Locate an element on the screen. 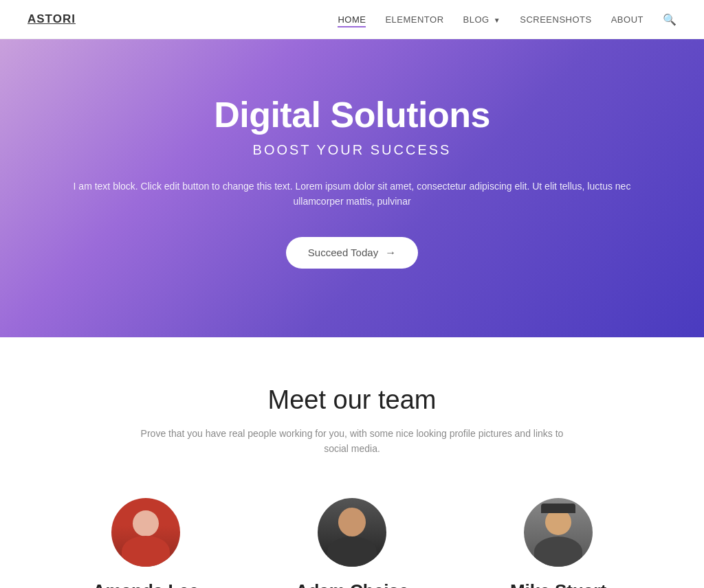 This screenshot has width=704, height=588. hero-subtitle: BOOST YOUR SUCCESS is located at coordinates (352, 150).